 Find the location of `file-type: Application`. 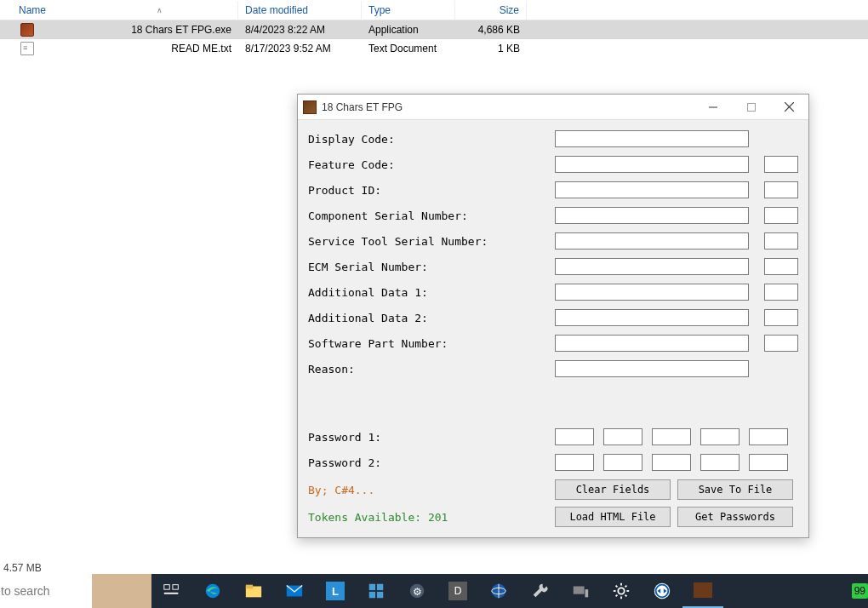

file-type: Application is located at coordinates (408, 30).